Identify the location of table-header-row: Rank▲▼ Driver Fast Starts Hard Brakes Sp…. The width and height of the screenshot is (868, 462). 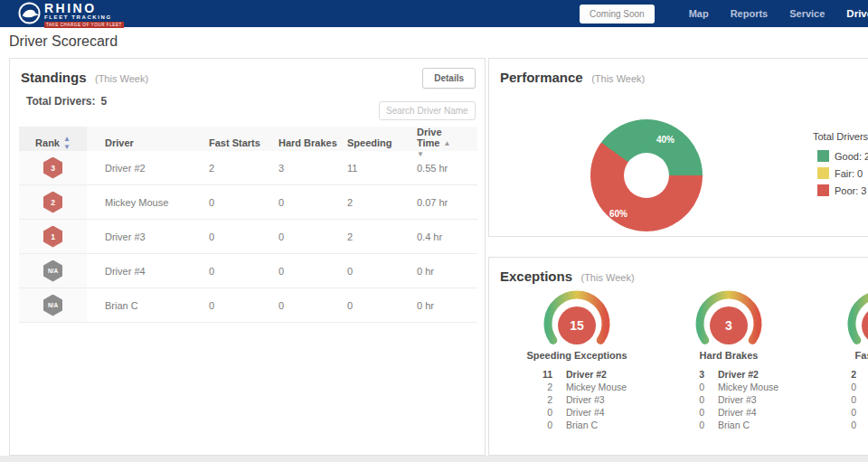
(248, 139).